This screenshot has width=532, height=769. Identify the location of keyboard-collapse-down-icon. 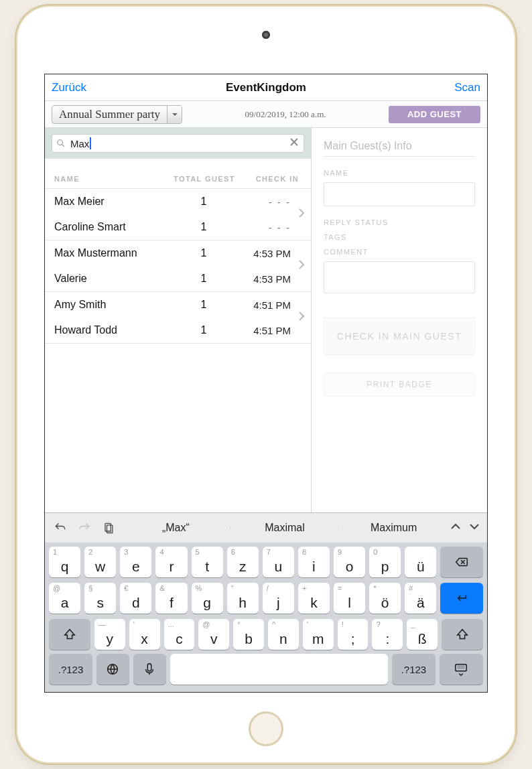
(474, 528).